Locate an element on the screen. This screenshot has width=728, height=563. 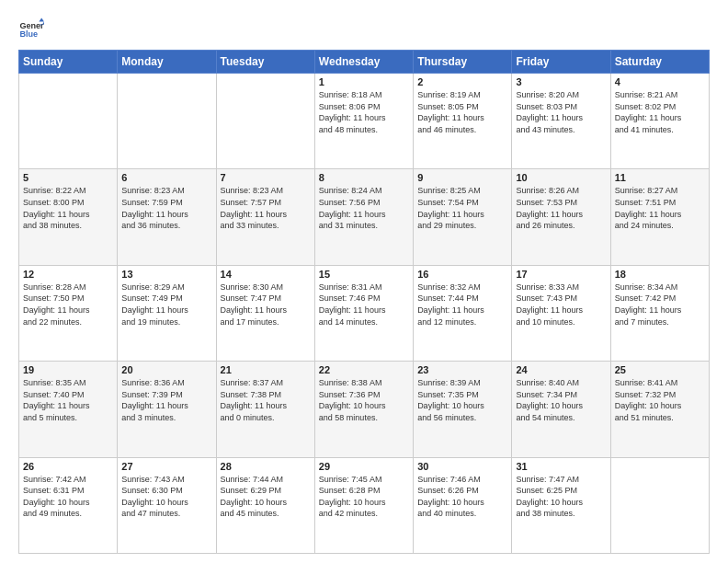
day-info: Sunrise: 8:30 AMSunset: 7:47 PMDaylight:… is located at coordinates (266, 304).